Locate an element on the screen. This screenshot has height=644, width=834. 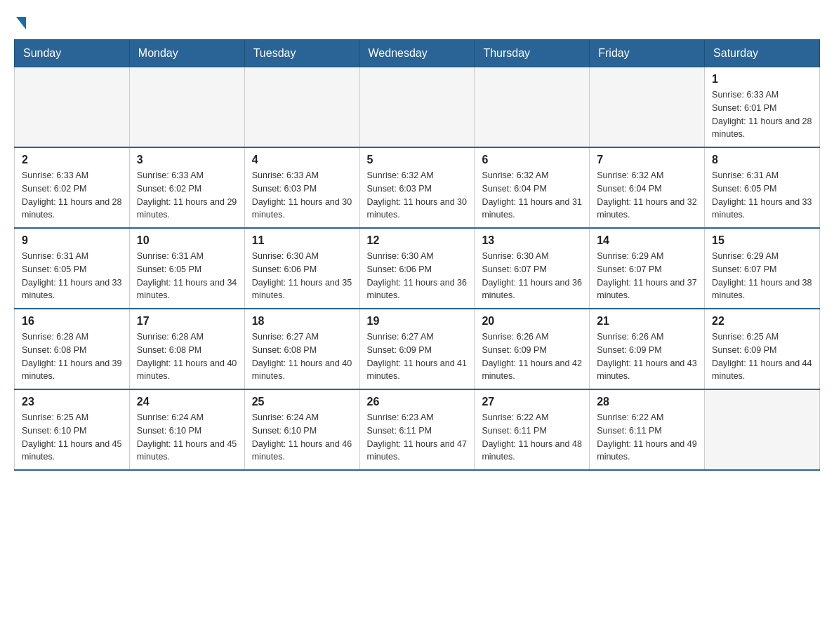
calendar-cell: 24Sunrise: 6:24 AM Sunset: 6:10 PM Dayli… is located at coordinates (187, 429).